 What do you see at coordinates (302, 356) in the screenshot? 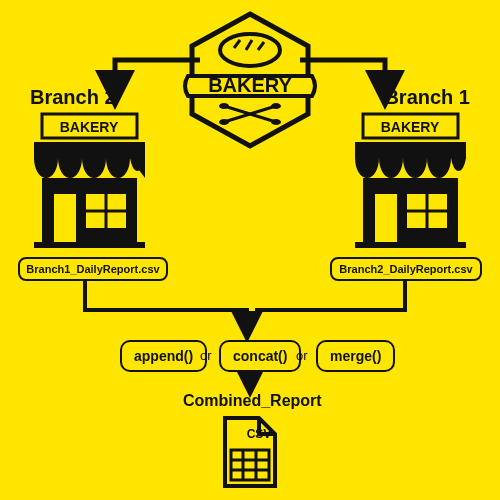
I see `or-2: or` at bounding box center [302, 356].